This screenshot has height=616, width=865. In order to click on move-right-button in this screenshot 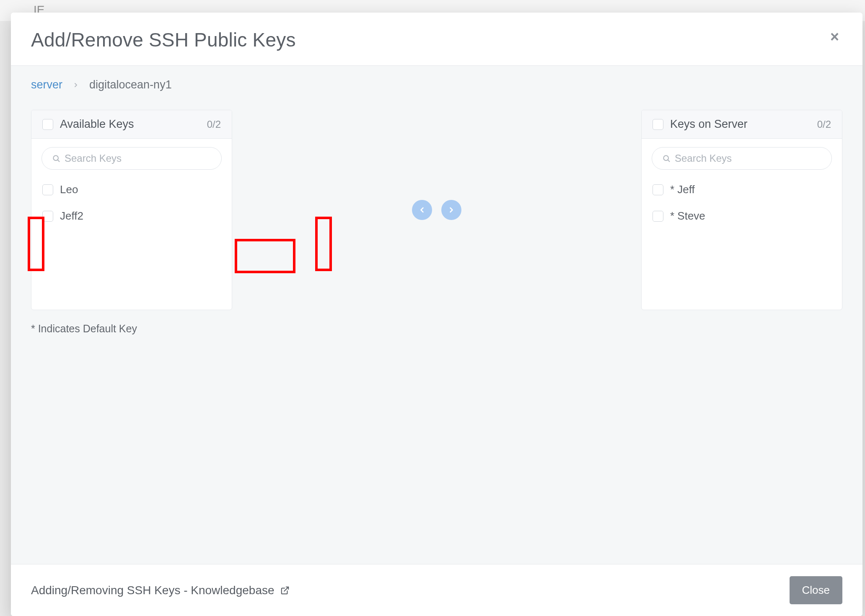, I will do `click(451, 210)`.